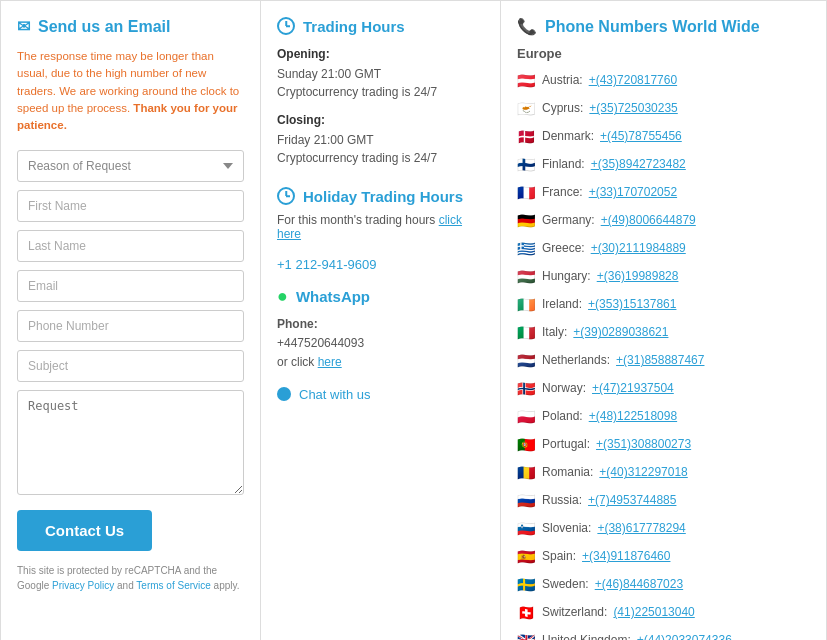 This screenshot has height=640, width=827. Describe the element at coordinates (380, 92) in the screenshot. I see `trading-hours-section: Trading Hours Opening: Sunday 21:00 GMTC…` at that location.